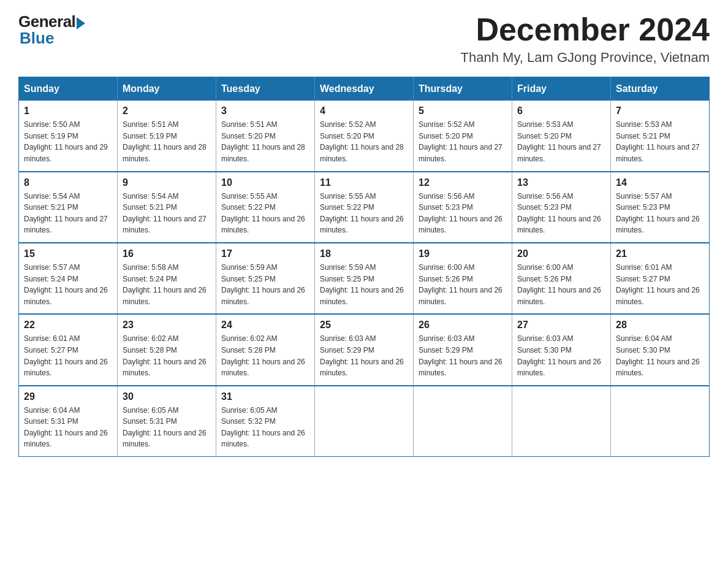 This screenshot has width=728, height=563. I want to click on day-number: 22, so click(68, 325).